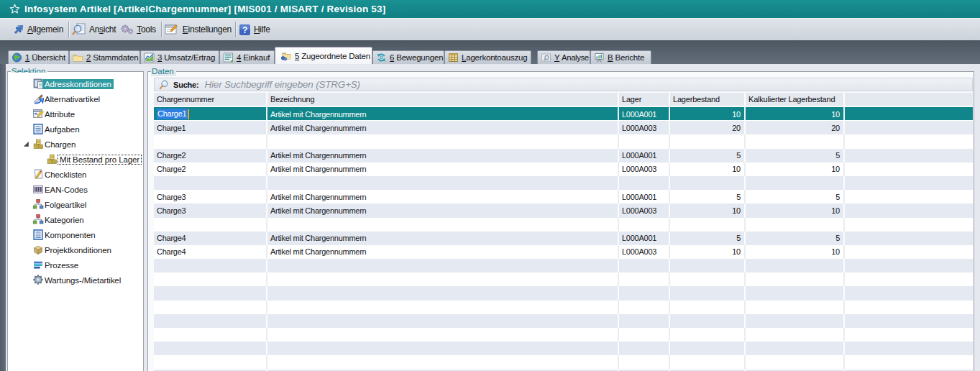 The width and height of the screenshot is (980, 371). I want to click on tab-berichte: B Berichte, so click(621, 58).